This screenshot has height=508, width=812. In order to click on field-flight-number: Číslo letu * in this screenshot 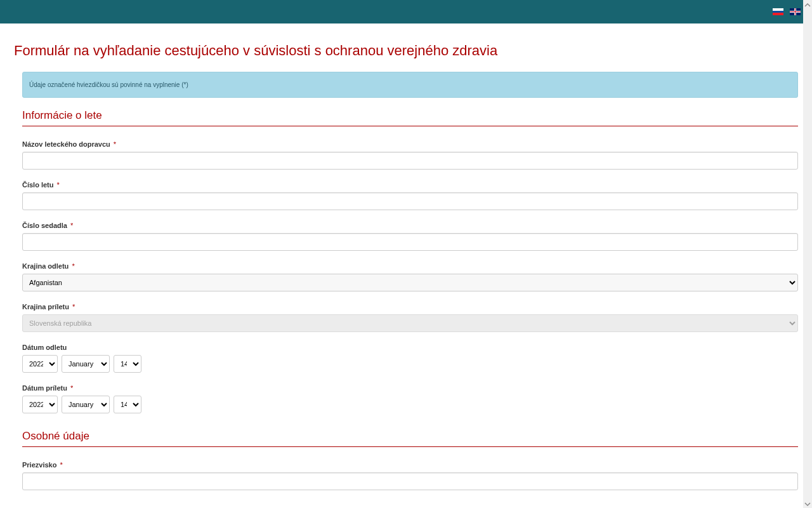, I will do `click(410, 196)`.